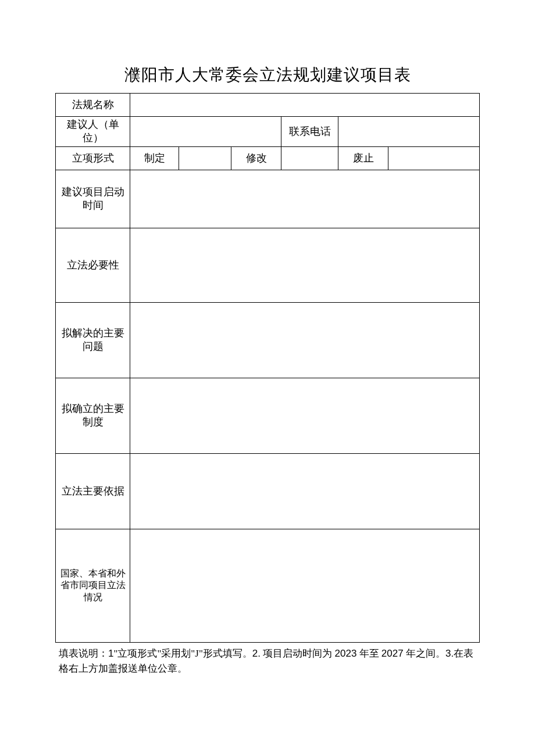 The height and width of the screenshot is (756, 535). What do you see at coordinates (256, 653) in the screenshot?
I see `instructions-num2: 2.` at bounding box center [256, 653].